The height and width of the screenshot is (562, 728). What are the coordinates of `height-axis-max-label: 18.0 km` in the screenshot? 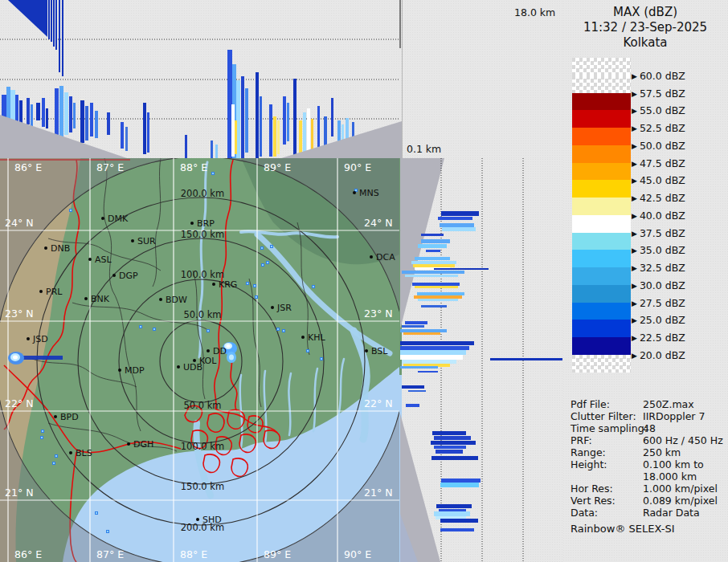 It's located at (535, 13).